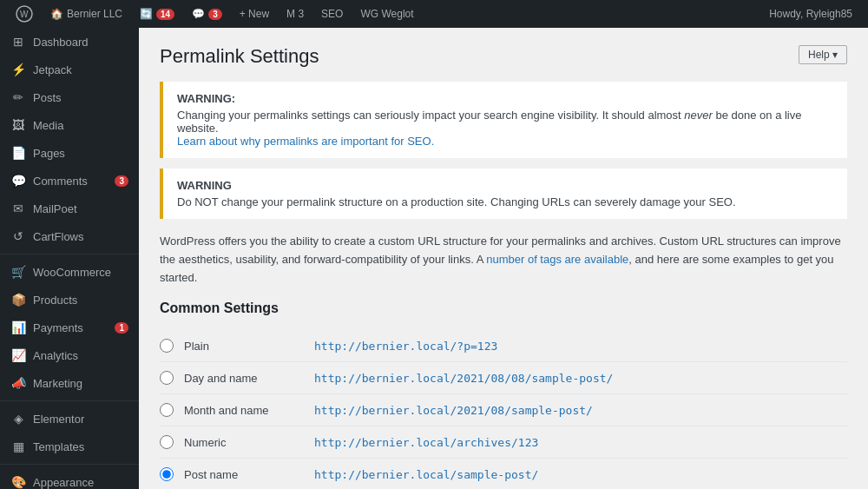  What do you see at coordinates (503, 410) in the screenshot?
I see `option-month-name: Month and name http://bernier.local/2021…` at bounding box center [503, 410].